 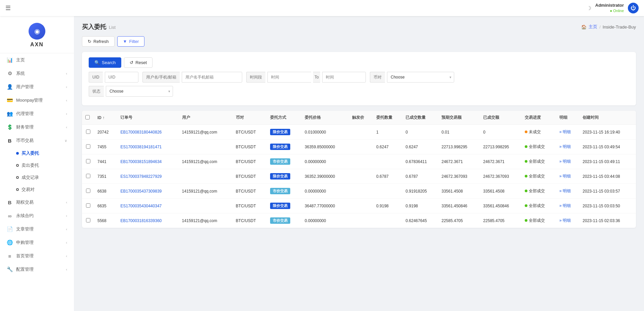 I want to click on order-id-link: ES1700037848227929, so click(x=141, y=176).